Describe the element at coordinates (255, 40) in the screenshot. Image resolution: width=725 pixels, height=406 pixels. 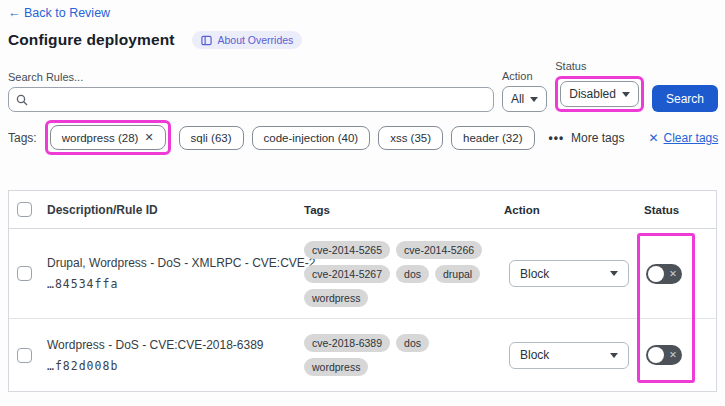
I see `about-overrides-label: About Overrides` at that location.